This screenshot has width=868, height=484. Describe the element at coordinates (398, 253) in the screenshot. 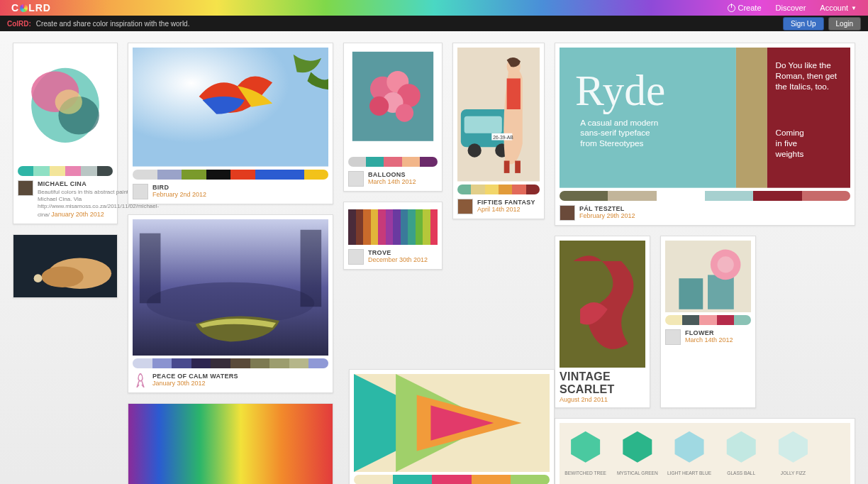

I see `card-title: TROVE` at that location.